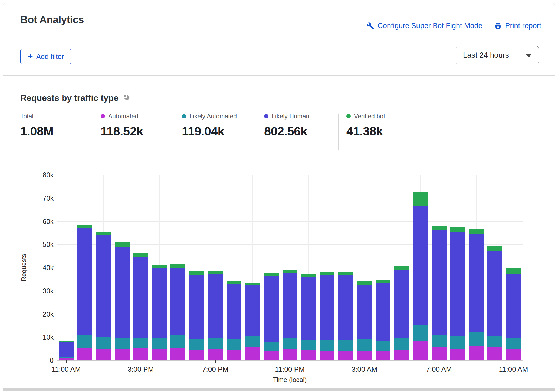  I want to click on configure-super-bot-fight-mode-link: Configure Super Bot Fight Mode, so click(424, 26).